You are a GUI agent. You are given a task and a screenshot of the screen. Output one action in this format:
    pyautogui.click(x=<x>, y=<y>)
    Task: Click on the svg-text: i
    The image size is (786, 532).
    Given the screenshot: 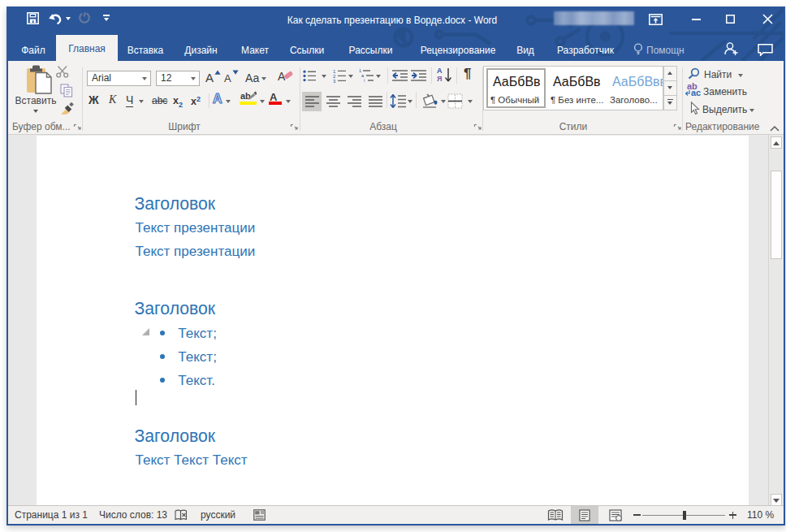 What is the action you would take?
    pyautogui.click(x=364, y=80)
    